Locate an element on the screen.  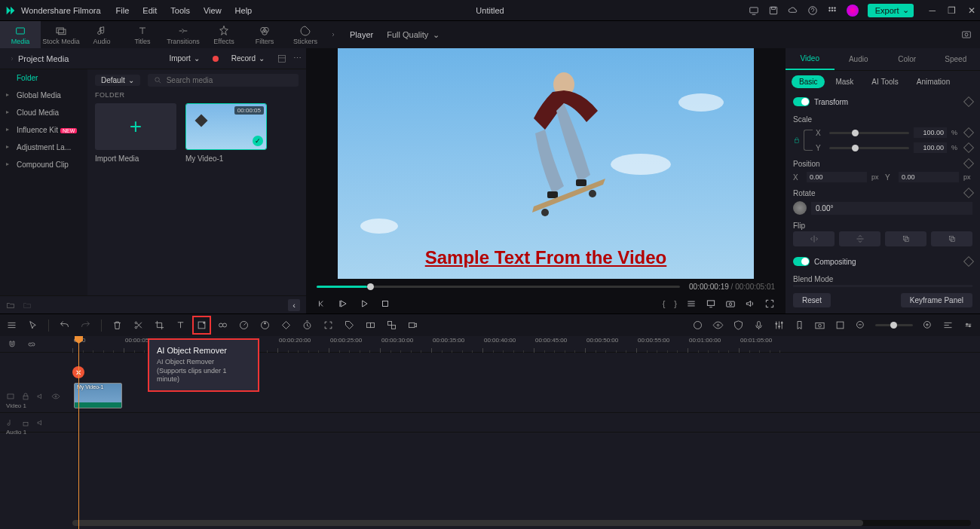
play-icon is located at coordinates (343, 304).